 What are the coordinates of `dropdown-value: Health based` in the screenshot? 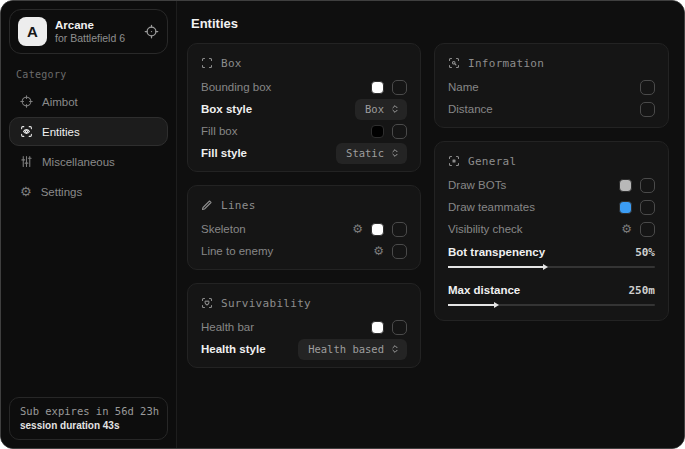 It's located at (346, 349).